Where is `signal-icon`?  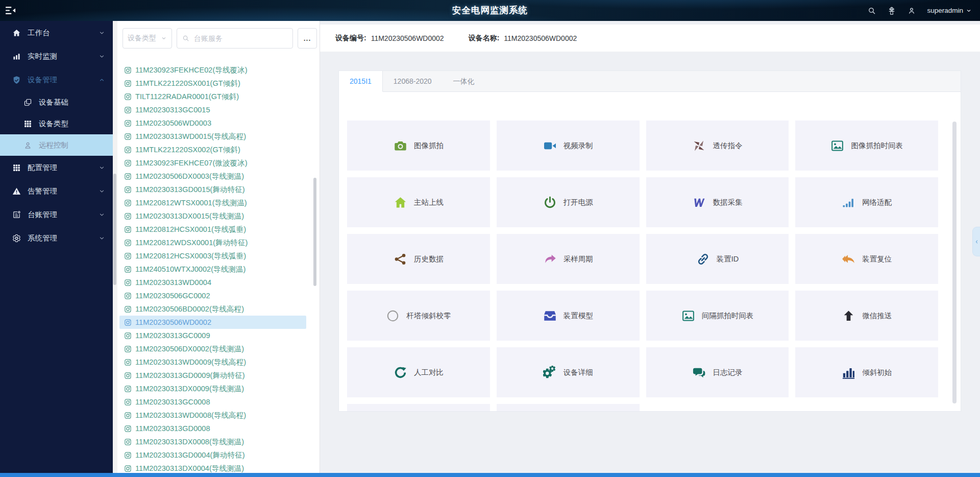 signal-icon is located at coordinates (848, 202).